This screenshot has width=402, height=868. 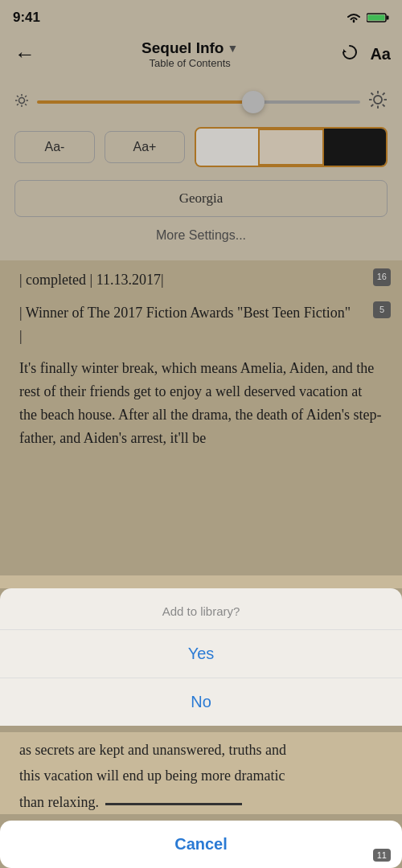 I want to click on dialog-prompt: Add to library?, so click(x=201, y=609).